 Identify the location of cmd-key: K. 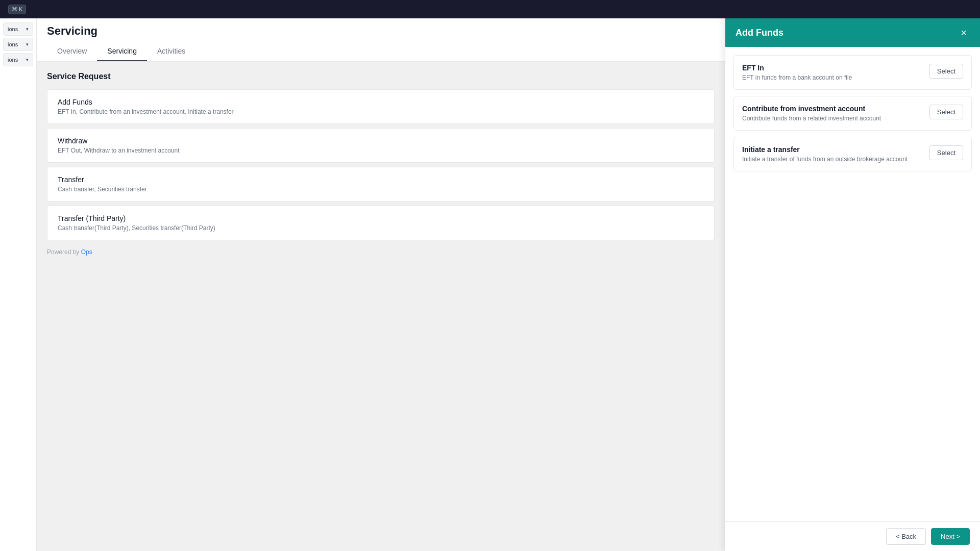
(20, 9).